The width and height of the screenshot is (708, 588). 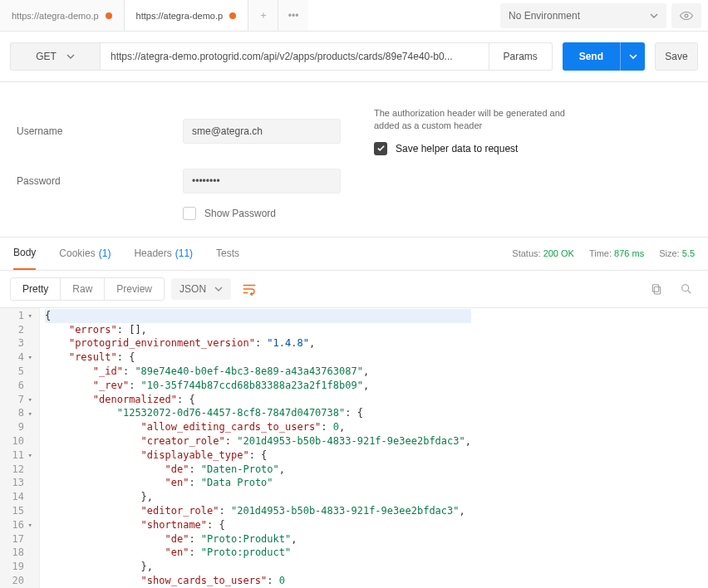 I want to click on tab-request-1: https://ategra-demo.p, so click(x=187, y=15).